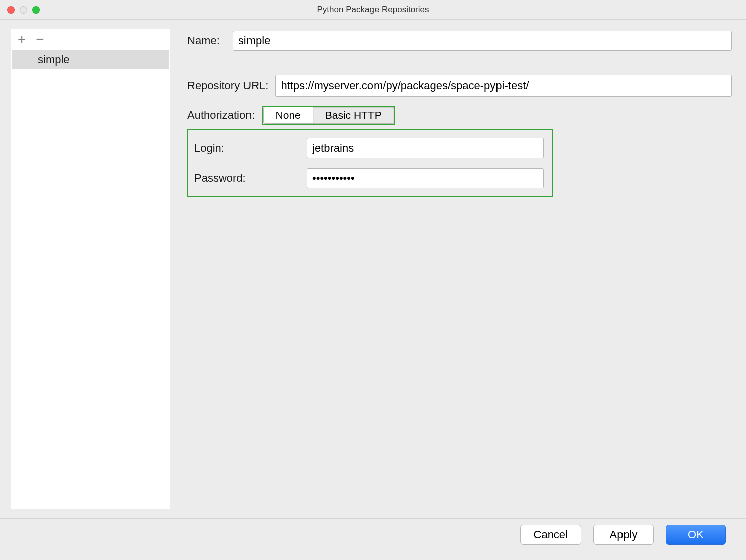  What do you see at coordinates (251, 148) in the screenshot?
I see `login-label: Login:` at bounding box center [251, 148].